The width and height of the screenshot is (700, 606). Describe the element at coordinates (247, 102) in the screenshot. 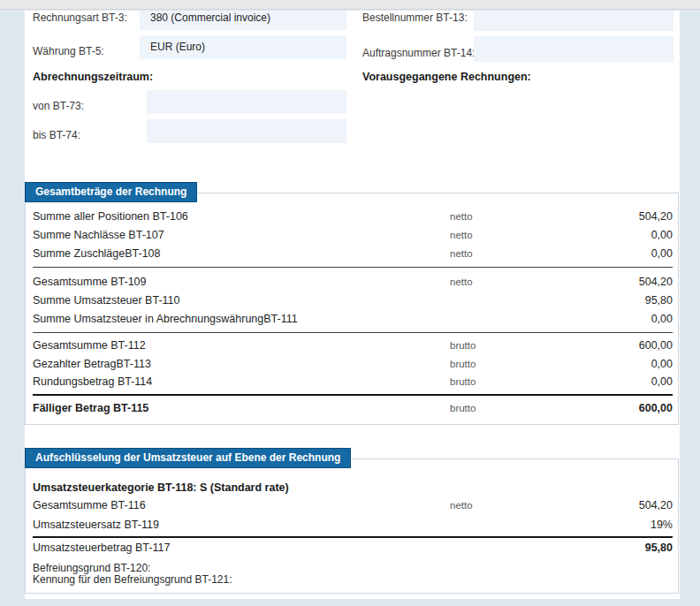

I see `period-from-field` at that location.